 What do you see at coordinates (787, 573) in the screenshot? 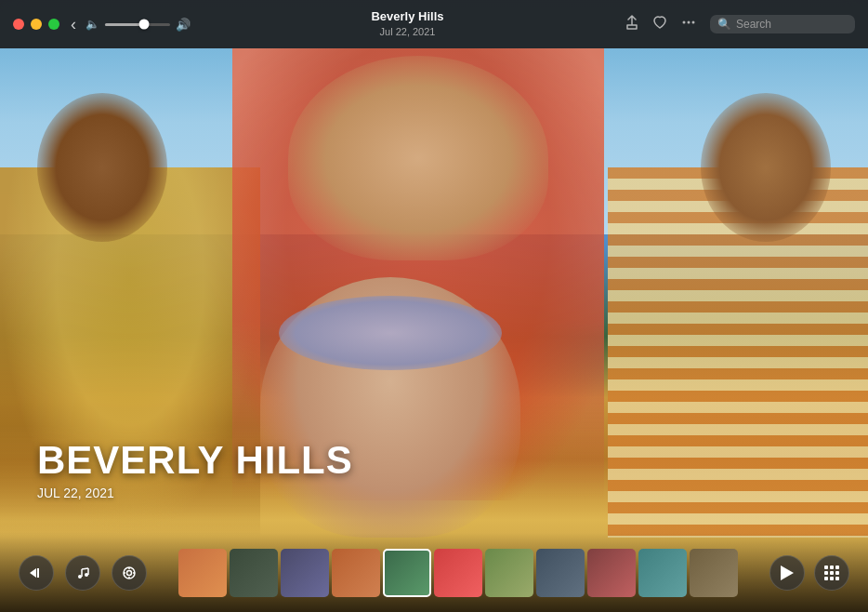
I see `play-button` at bounding box center [787, 573].